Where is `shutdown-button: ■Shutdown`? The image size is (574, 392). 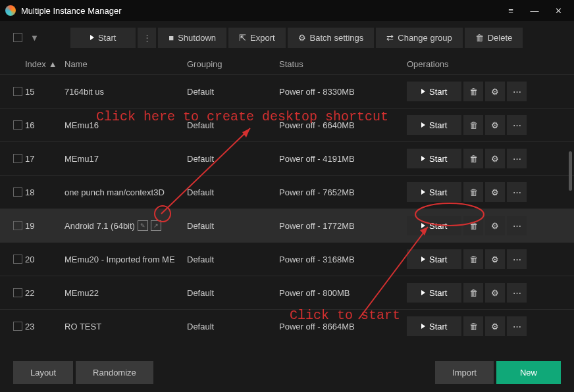
shutdown-button: ■Shutdown is located at coordinates (192, 38).